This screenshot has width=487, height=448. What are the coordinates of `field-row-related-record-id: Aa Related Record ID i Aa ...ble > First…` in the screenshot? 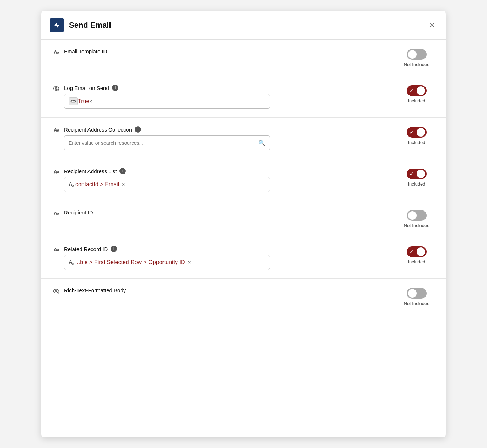 It's located at (244, 258).